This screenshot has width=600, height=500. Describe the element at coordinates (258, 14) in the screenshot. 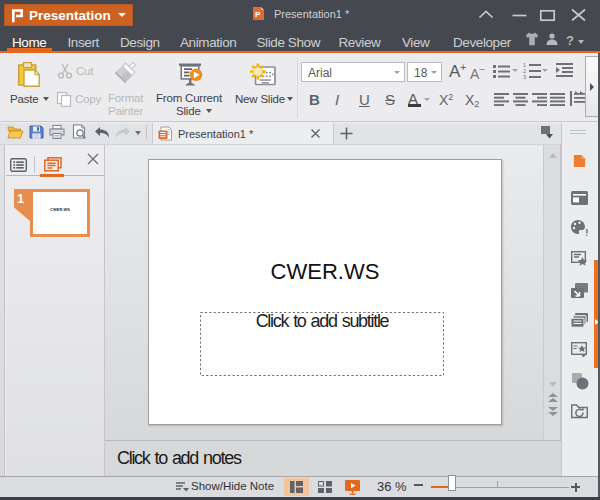

I see `svg-text: P` at that location.